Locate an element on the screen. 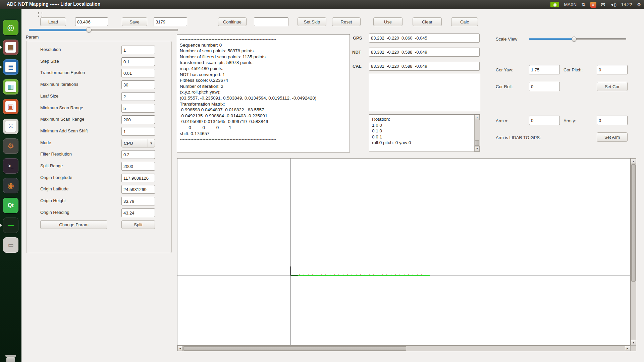  libreoffice-impress-icon: ▣ is located at coordinates (11, 107).